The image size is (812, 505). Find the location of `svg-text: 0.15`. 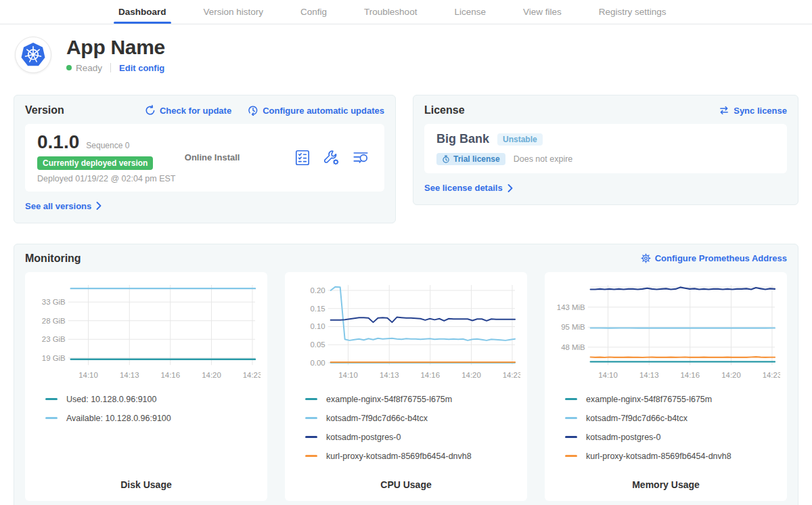

svg-text: 0.15 is located at coordinates (317, 309).